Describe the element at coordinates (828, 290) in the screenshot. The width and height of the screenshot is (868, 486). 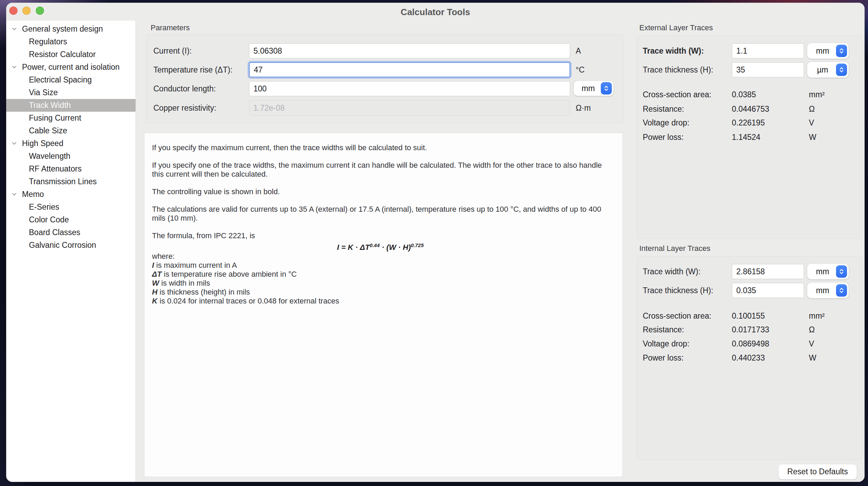
I see `internal-trace-thickness-unit-dropdown: mm` at that location.